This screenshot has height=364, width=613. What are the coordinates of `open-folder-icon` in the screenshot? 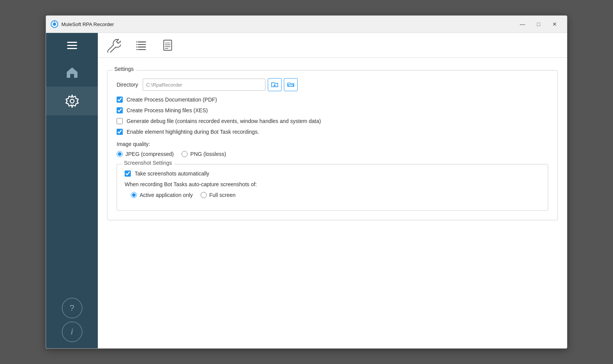 It's located at (291, 85).